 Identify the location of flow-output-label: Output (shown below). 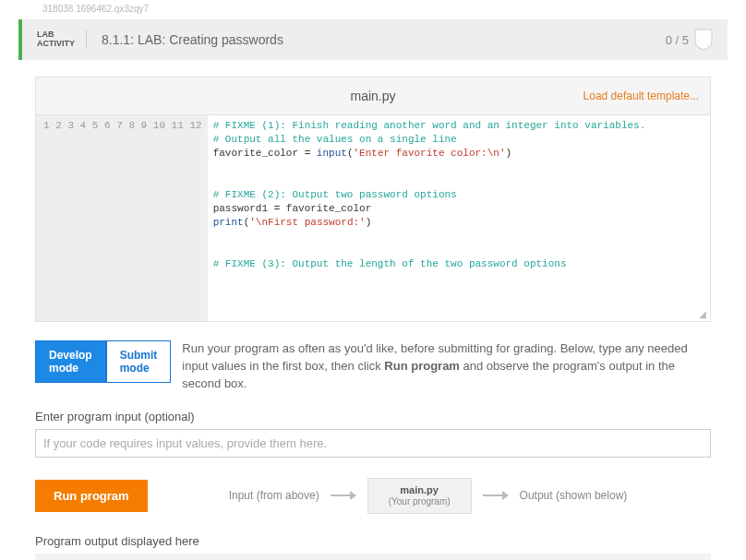
(574, 495).